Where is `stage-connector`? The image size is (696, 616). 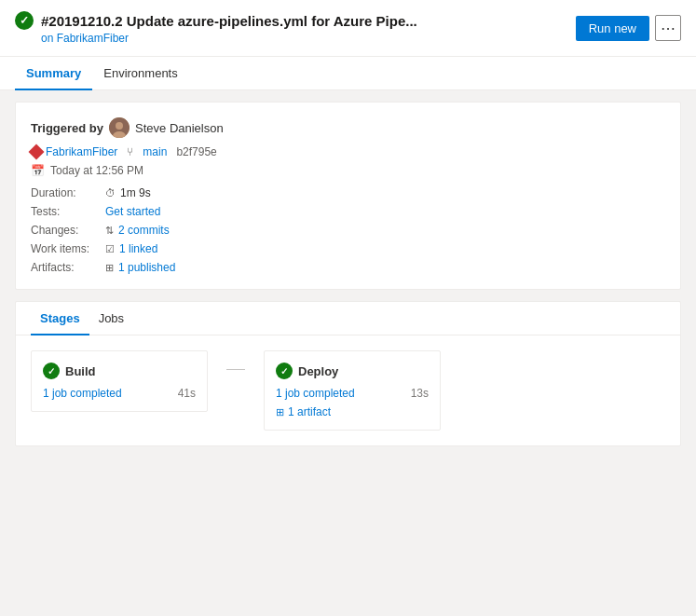
stage-connector is located at coordinates (236, 360).